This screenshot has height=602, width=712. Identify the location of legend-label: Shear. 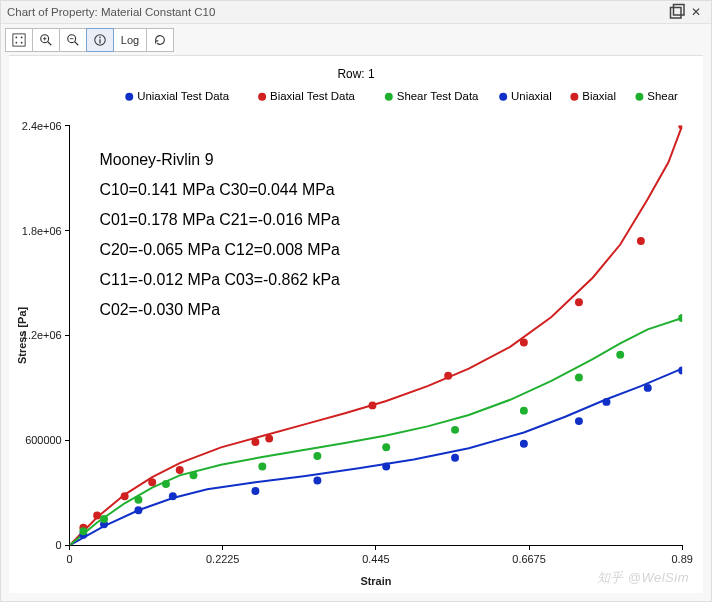
(662, 96).